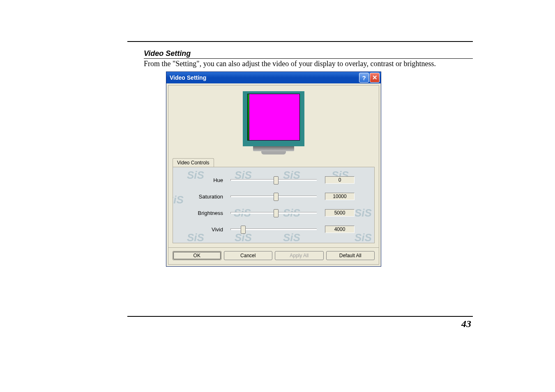  Describe the element at coordinates (274, 196) in the screenshot. I see `control-row-saturation: Saturation 10000` at that location.